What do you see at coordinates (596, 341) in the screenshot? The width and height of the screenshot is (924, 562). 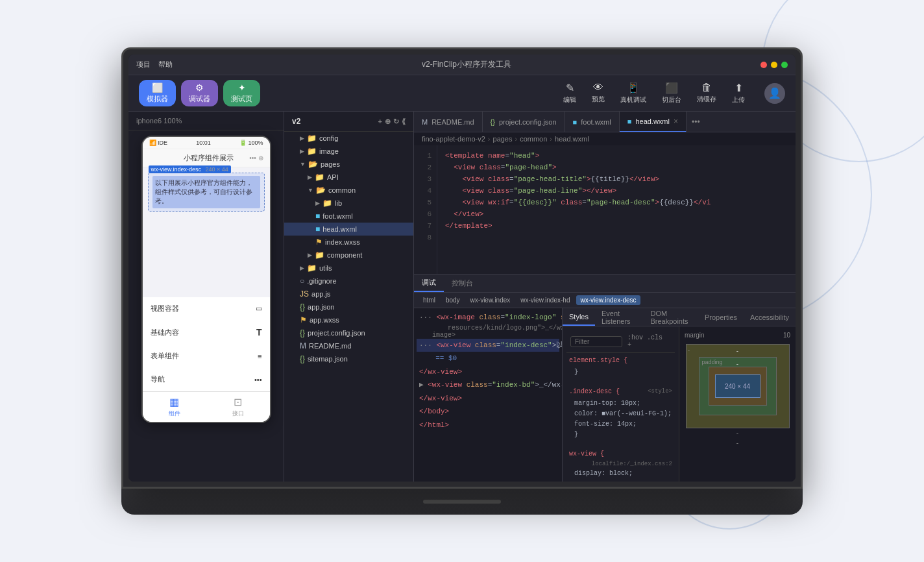 I see `filter-input` at bounding box center [596, 341].